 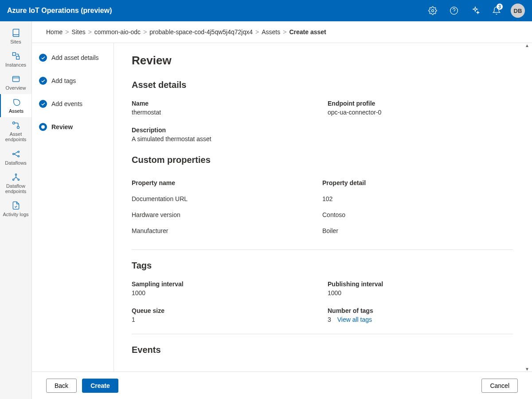 What do you see at coordinates (322, 215) in the screenshot?
I see `table-row: Hardware version Contoso` at bounding box center [322, 215].